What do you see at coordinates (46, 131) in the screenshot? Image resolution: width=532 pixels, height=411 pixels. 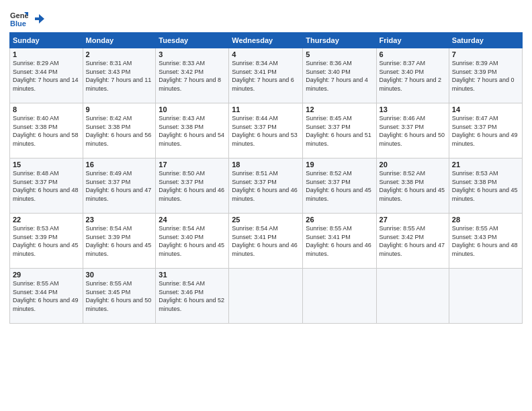 I see `day-detail: Sunrise: 8:40 AMSunset: 3:38 PMDaylight:…` at bounding box center [46, 131].